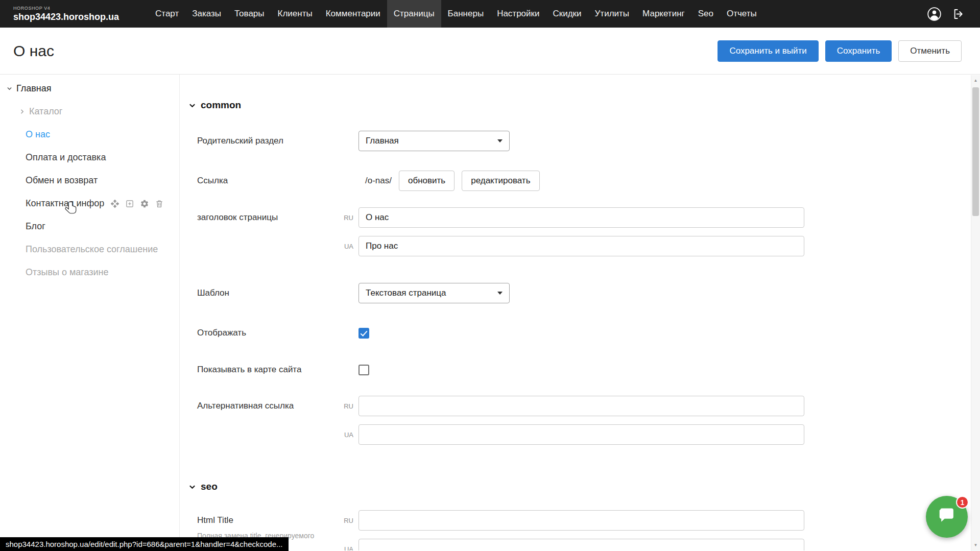 The height and width of the screenshot is (551, 980). I want to click on sidebar-item-exchange-return: Обмен и возврат, so click(90, 181).